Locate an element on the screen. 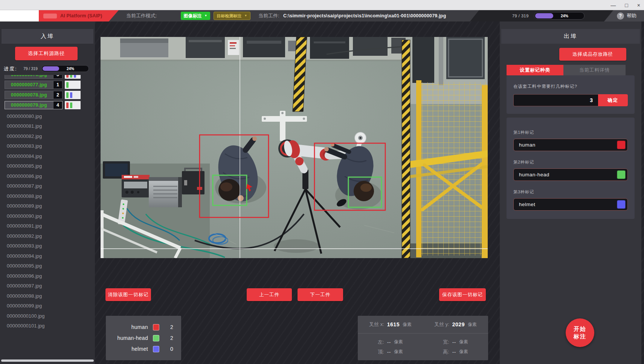 The image size is (644, 364). confirm-button: 确定 is located at coordinates (613, 100).